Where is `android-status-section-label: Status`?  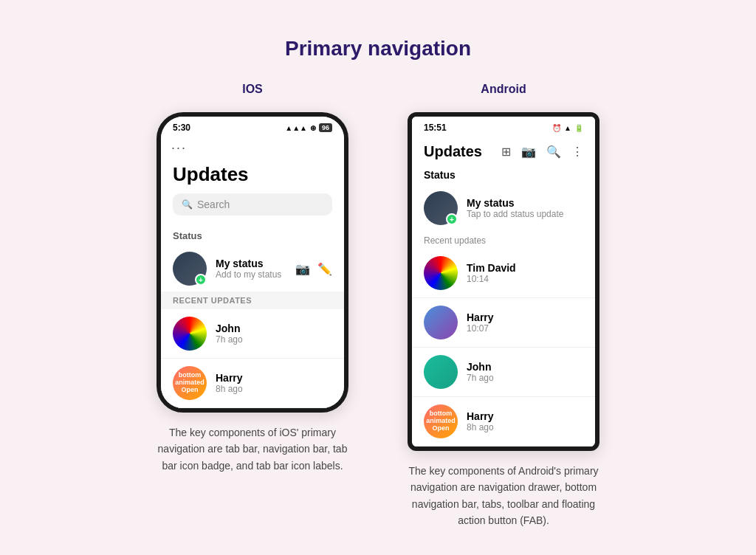 android-status-section-label: Status is located at coordinates (504, 176).